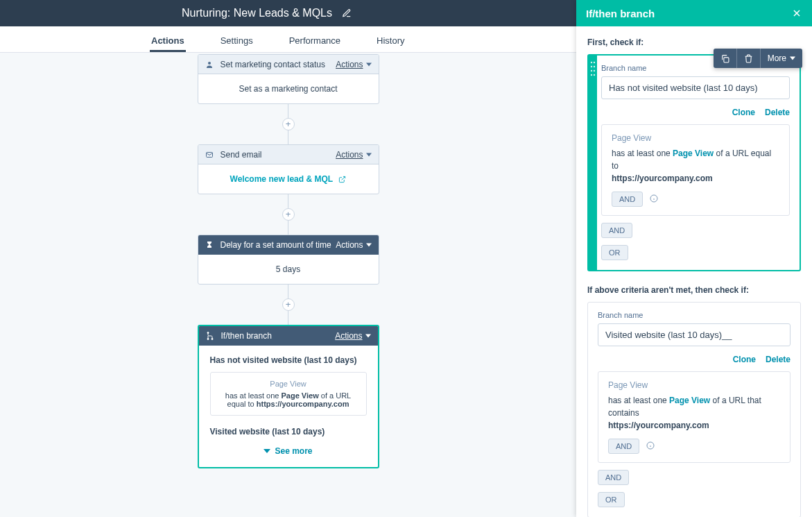  What do you see at coordinates (288, 397) in the screenshot?
I see `card-if-then-branch: If/then branch Actions Has not visited w…` at bounding box center [288, 397].